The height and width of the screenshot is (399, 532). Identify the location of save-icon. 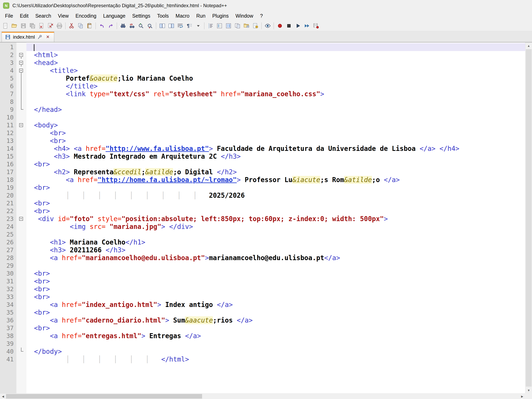
(23, 26).